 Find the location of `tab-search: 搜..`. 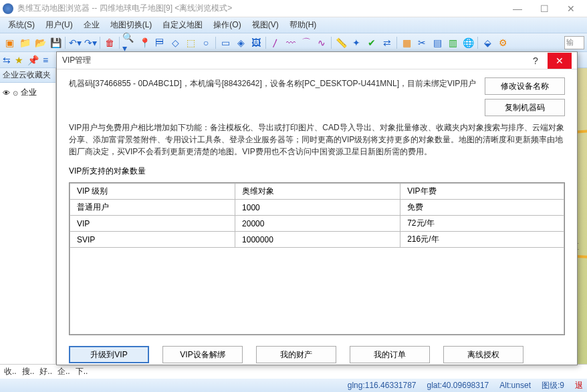

tab-search: 搜.. is located at coordinates (28, 371).